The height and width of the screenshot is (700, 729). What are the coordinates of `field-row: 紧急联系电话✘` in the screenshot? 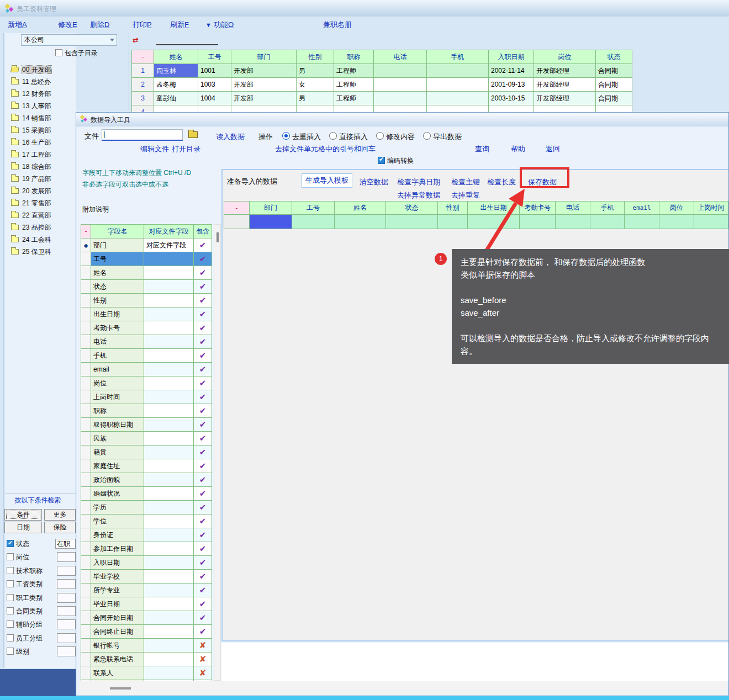 It's located at (147, 659).